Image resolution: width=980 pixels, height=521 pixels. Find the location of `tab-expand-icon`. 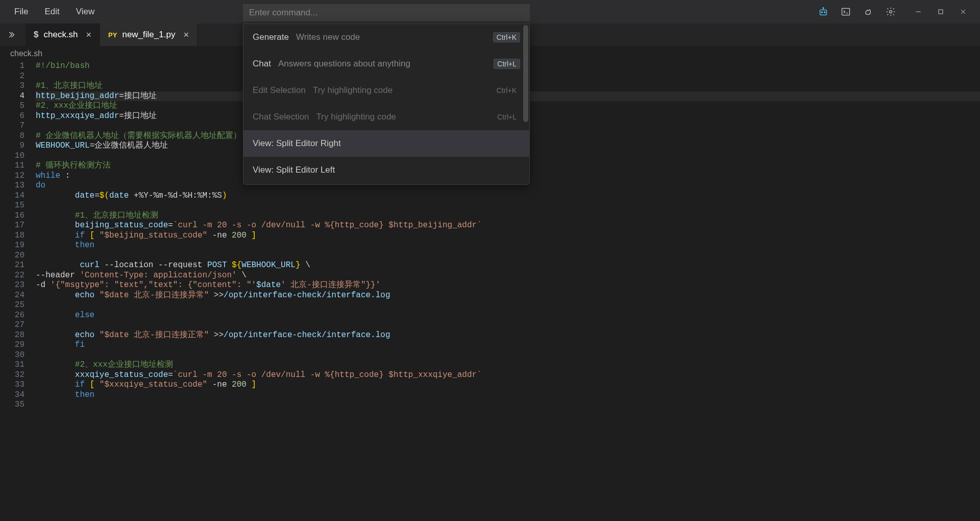

tab-expand-icon is located at coordinates (13, 35).